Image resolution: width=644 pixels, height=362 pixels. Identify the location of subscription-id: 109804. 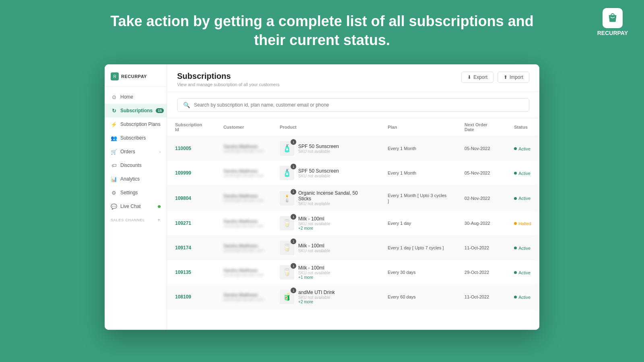
(183, 198).